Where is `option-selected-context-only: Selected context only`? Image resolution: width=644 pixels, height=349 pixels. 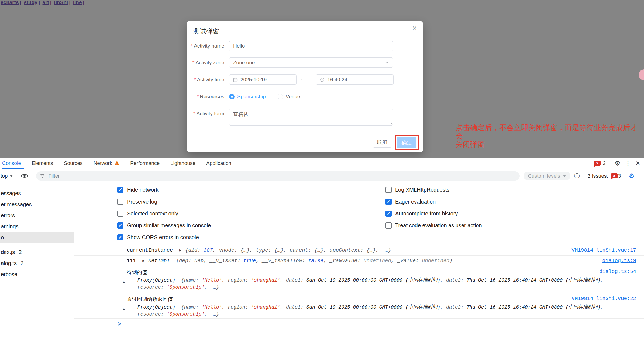 option-selected-context-only: Selected context only is located at coordinates (164, 214).